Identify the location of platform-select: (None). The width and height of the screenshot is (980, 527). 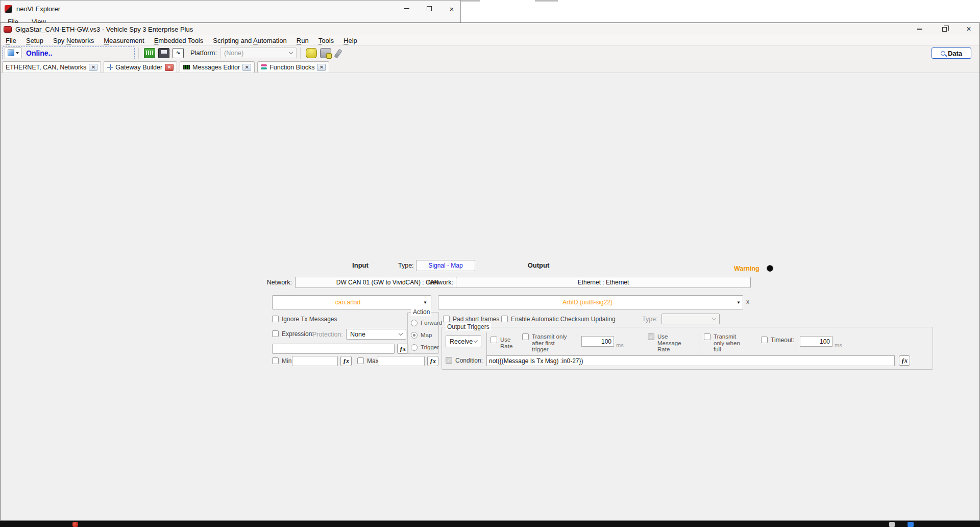
(258, 53).